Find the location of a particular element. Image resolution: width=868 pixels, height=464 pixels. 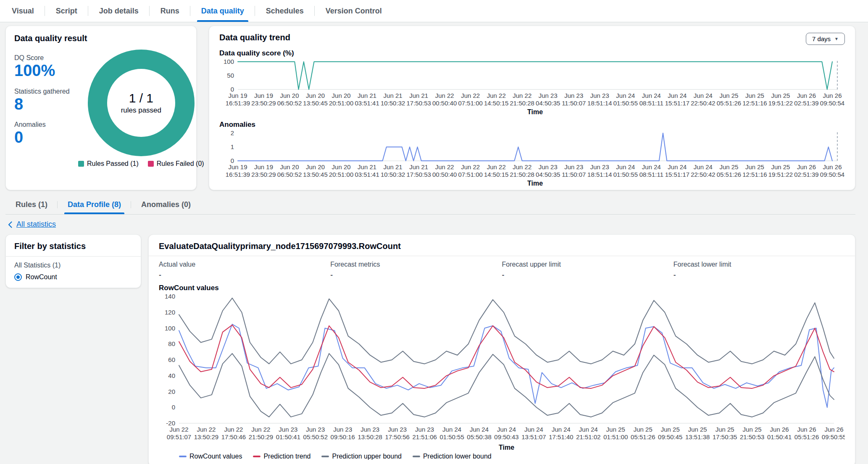

metric-label: Forecast metrics is located at coordinates (416, 265).